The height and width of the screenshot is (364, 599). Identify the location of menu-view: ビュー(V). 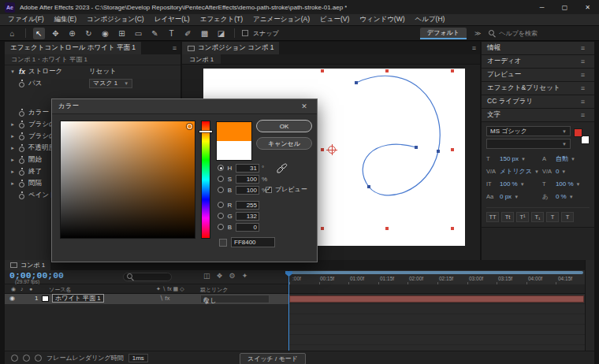
(334, 20).